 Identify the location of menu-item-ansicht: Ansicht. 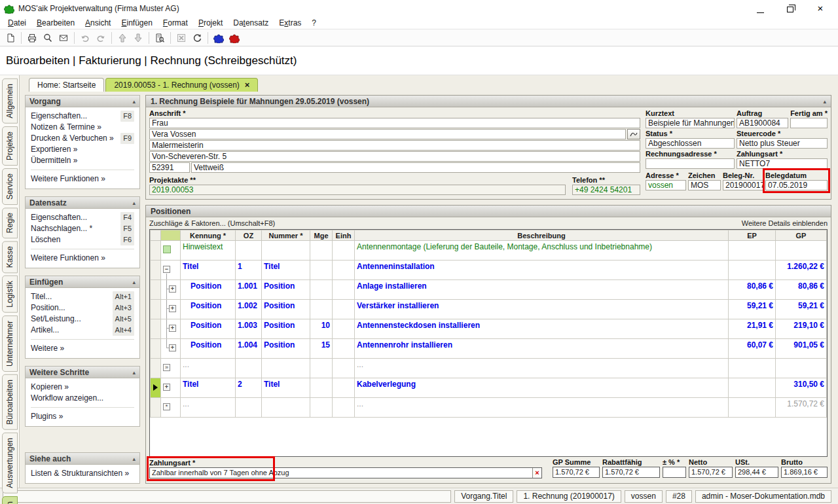
(98, 23).